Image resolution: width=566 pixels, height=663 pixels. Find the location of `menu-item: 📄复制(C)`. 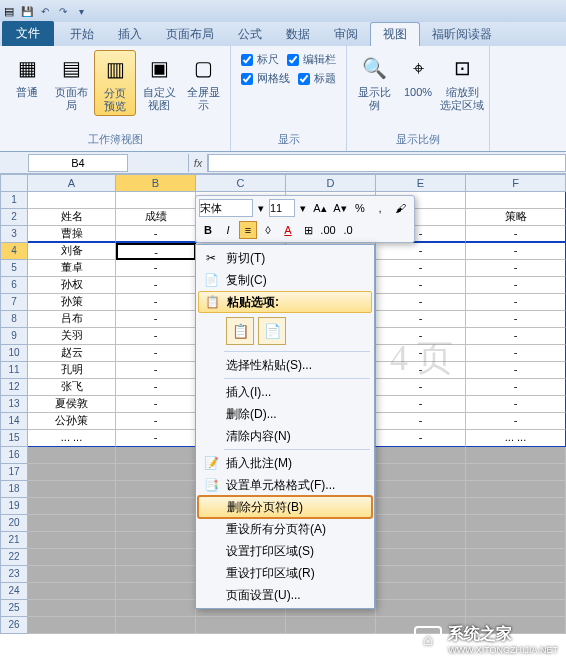

menu-item: 📄复制(C) is located at coordinates (285, 280).